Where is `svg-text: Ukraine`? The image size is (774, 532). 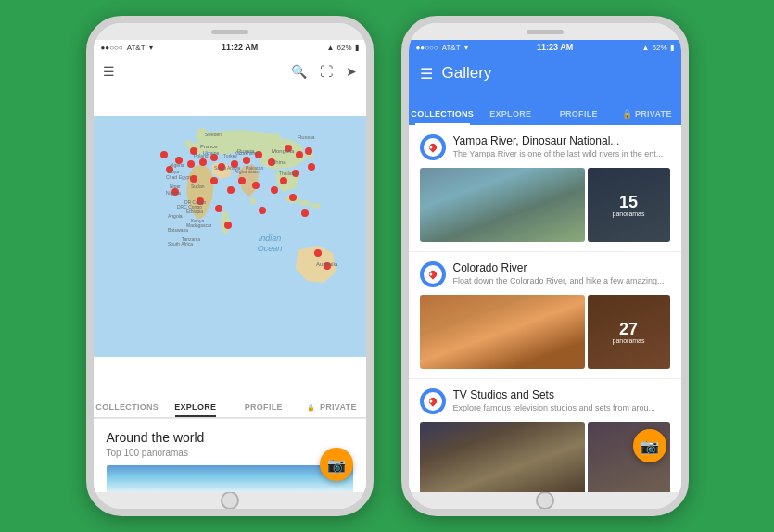 svg-text: Ukraine is located at coordinates (211, 153).